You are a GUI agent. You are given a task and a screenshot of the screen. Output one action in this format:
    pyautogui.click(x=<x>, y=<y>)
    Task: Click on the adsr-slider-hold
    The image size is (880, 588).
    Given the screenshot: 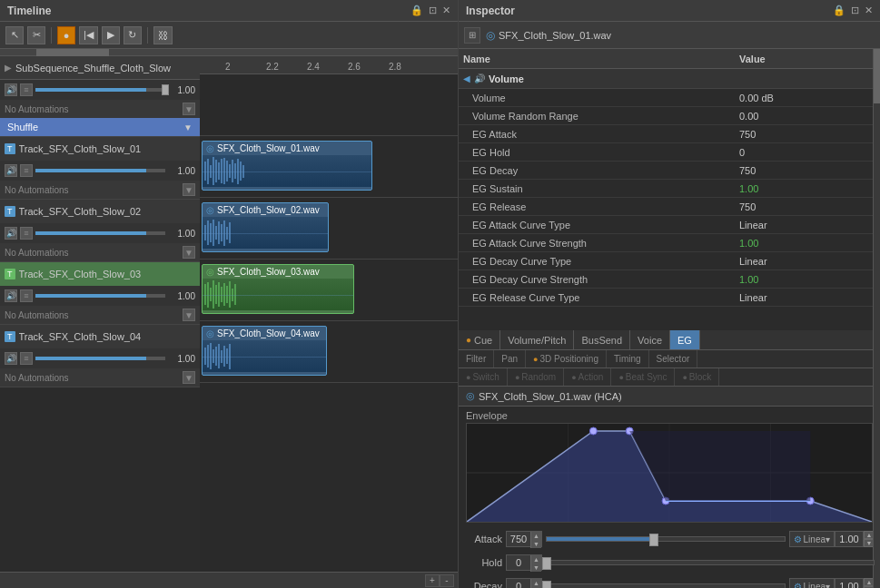 What is the action you would take?
    pyautogui.click(x=710, y=563)
    